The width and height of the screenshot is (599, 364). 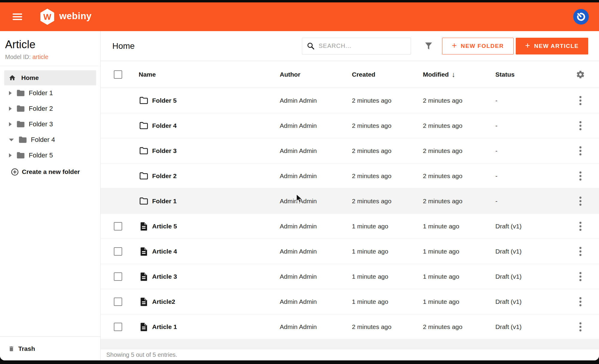 What do you see at coordinates (356, 46) in the screenshot?
I see `search-box` at bounding box center [356, 46].